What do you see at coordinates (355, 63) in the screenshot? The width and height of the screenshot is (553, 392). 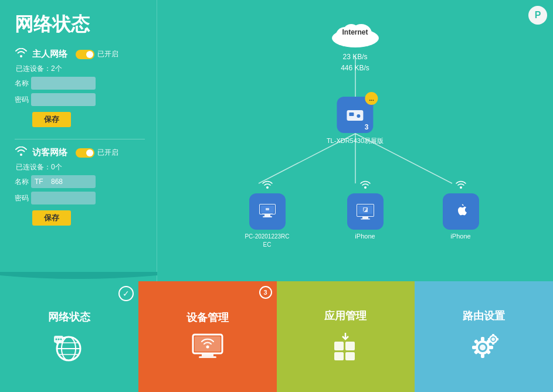 I see `speed-info: 23 KB/s 446 KB/s` at bounding box center [355, 63].